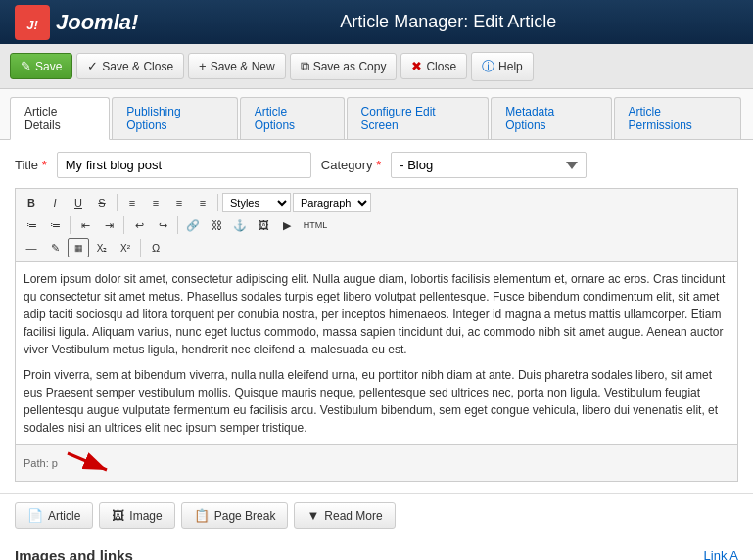  What do you see at coordinates (92, 67) in the screenshot?
I see `checkmark-icon: ✓` at bounding box center [92, 67].